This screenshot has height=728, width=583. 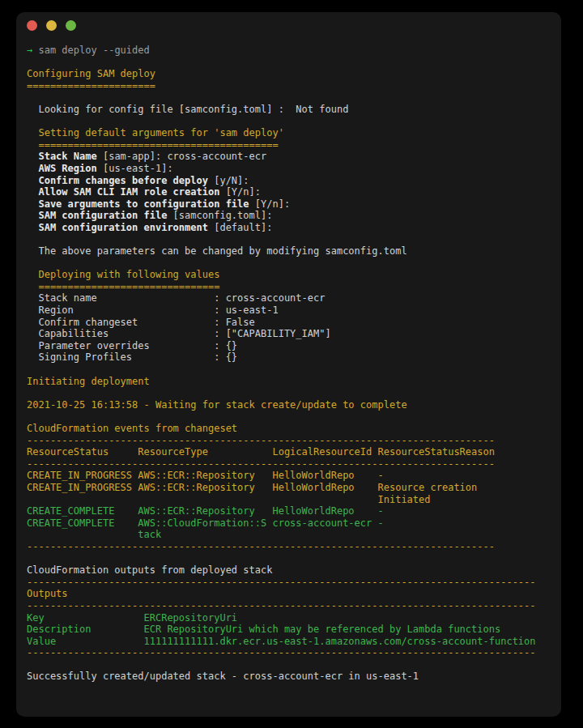 What do you see at coordinates (32, 26) in the screenshot?
I see `close-button-icon` at bounding box center [32, 26].